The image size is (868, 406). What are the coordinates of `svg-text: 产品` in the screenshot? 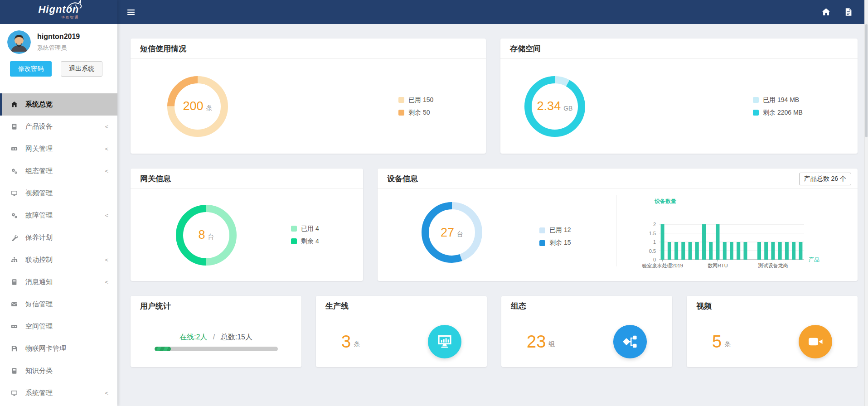 It's located at (814, 260).